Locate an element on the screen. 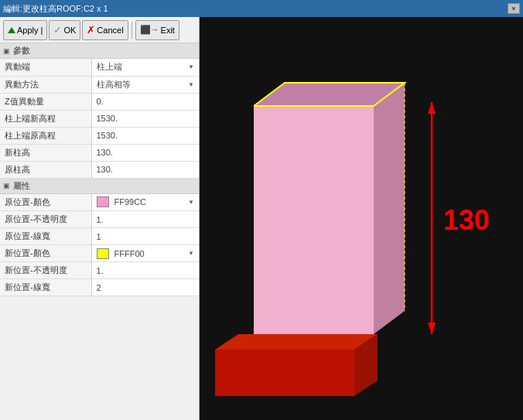 The image size is (523, 420). table-row: 原位置-顏色 FF99CC ▼ is located at coordinates (99, 203).